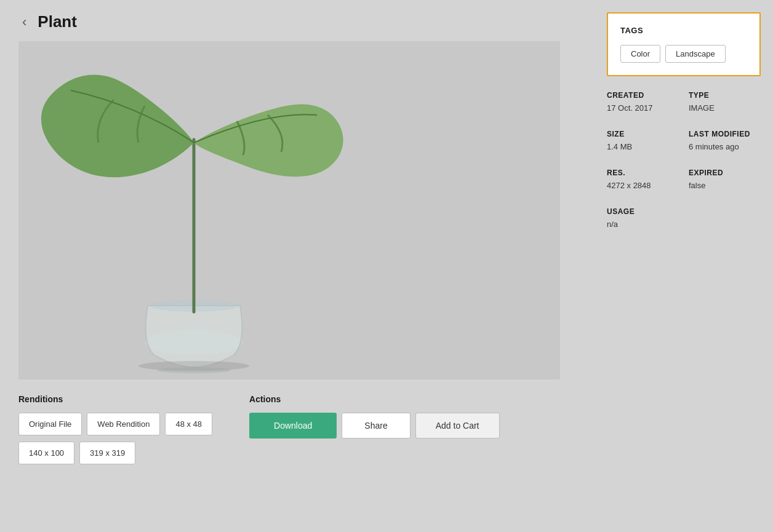 Image resolution: width=773 pixels, height=532 pixels. I want to click on renditions-label: Renditions, so click(116, 399).